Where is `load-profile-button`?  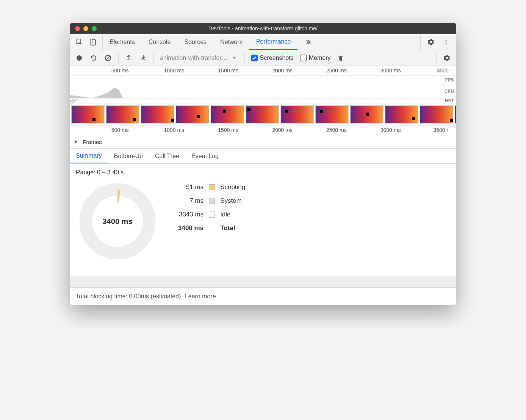
load-profile-button is located at coordinates (129, 58).